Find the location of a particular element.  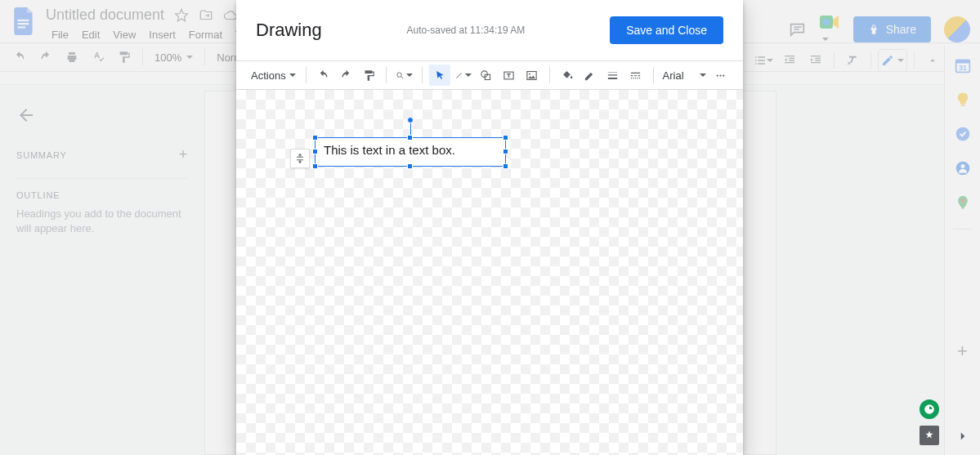

border-dash-icon is located at coordinates (636, 75).